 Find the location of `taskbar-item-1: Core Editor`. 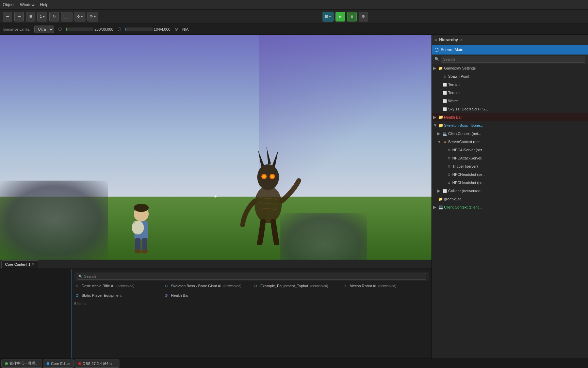

taskbar-item-1: Core Editor is located at coordinates (59, 364).